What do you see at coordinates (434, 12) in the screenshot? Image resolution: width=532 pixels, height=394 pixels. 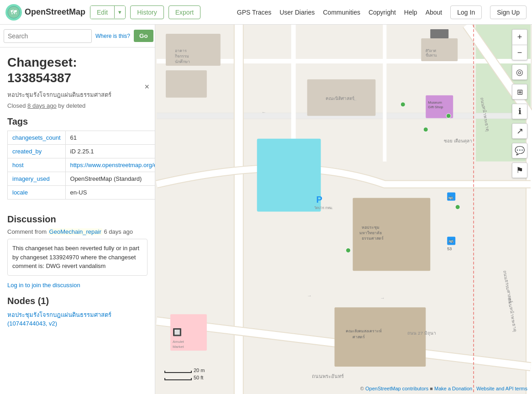 I see `nav-about: About` at bounding box center [434, 12].